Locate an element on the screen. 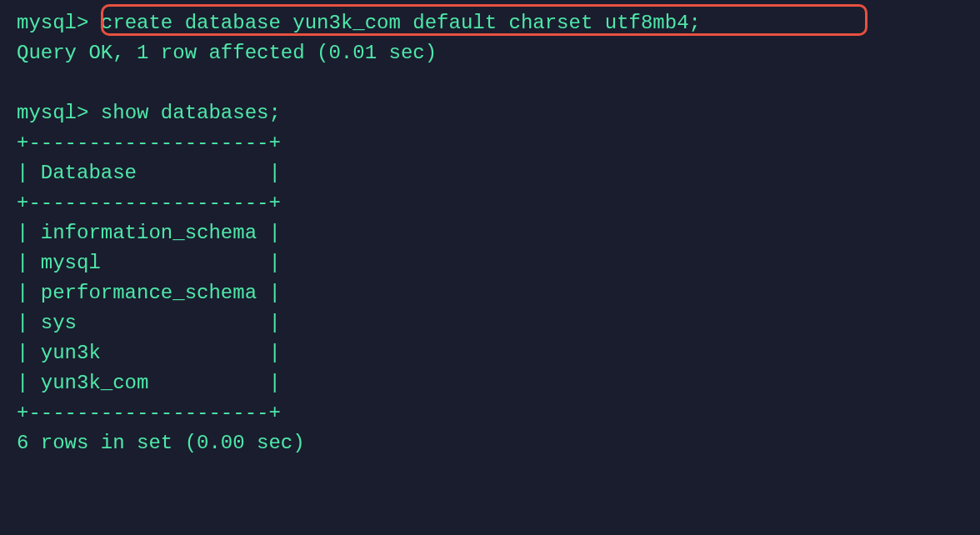 The height and width of the screenshot is (535, 980). table-row: | yun3k_com | is located at coordinates (490, 383).